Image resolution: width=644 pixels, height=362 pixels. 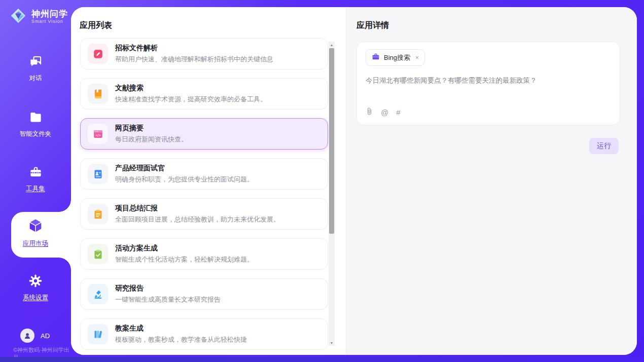 I want to click on app-card-desc: 模板驱动，教案秒成，教学准备从此轻松快捷, so click(x=181, y=340).